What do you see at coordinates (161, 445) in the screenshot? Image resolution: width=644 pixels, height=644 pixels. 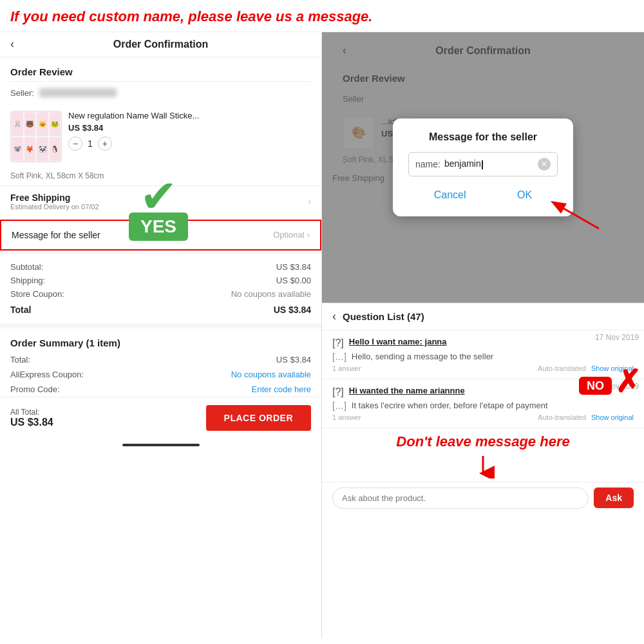 I see `home-indicator` at bounding box center [161, 445].